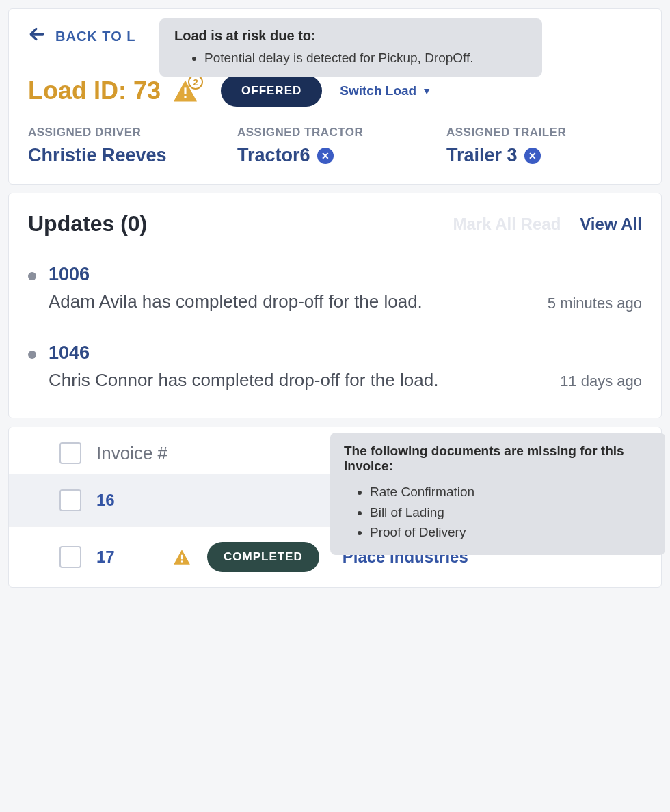 Image resolution: width=670 pixels, height=812 pixels. I want to click on invoice-status-pill: COMPLETED, so click(263, 557).